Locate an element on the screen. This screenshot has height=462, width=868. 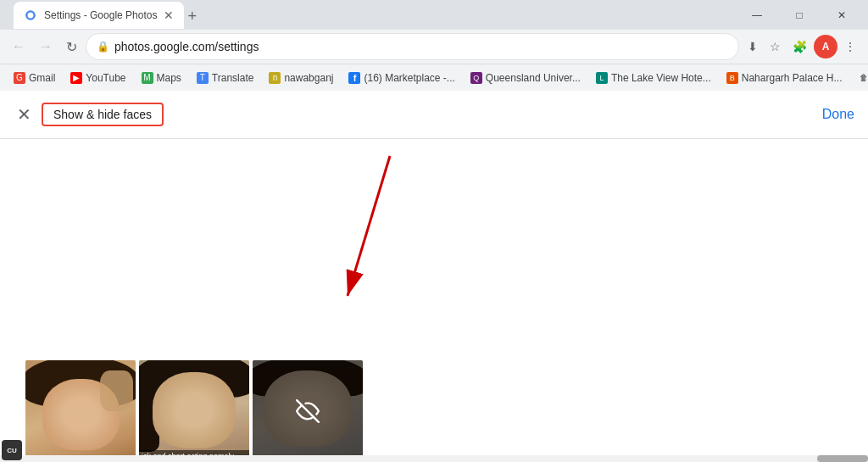
tab-favicon is located at coordinates (31, 15).